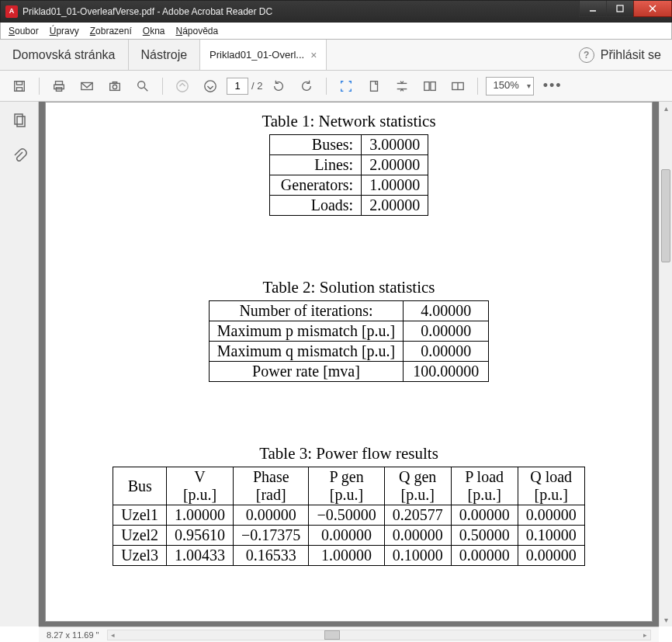 The height and width of the screenshot is (642, 672). What do you see at coordinates (313, 55) in the screenshot?
I see `tab-close-icon: ×` at bounding box center [313, 55].